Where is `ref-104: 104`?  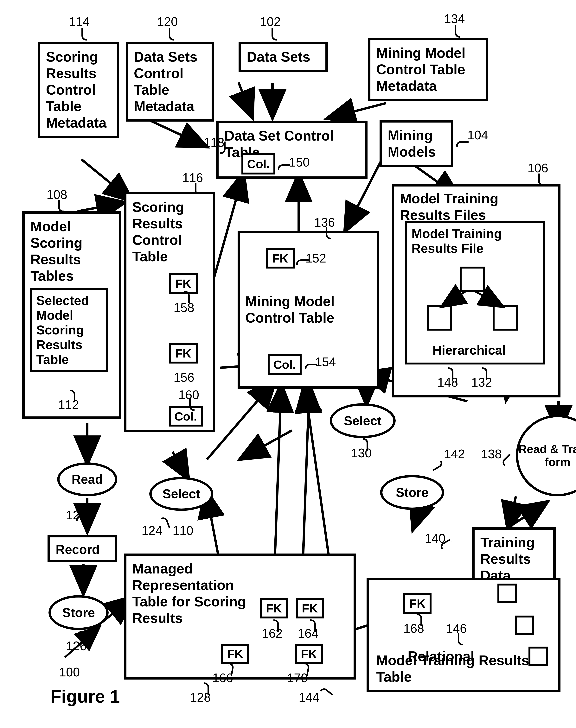 ref-104: 104 is located at coordinates (478, 135).